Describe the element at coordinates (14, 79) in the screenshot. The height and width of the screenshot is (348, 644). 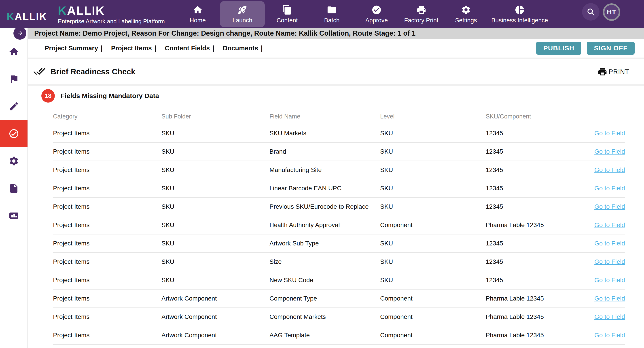
I see `flag-icon` at that location.